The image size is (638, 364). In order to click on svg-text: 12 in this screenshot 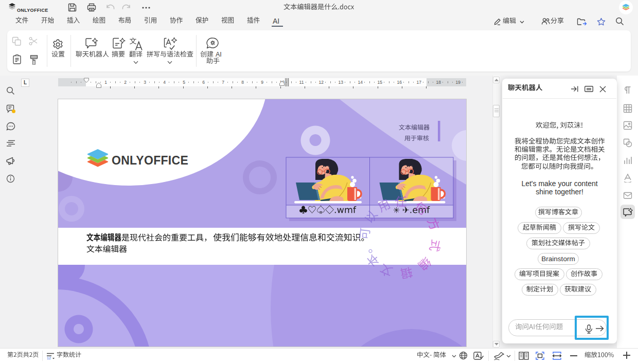, I will do `click(49, 358)`.